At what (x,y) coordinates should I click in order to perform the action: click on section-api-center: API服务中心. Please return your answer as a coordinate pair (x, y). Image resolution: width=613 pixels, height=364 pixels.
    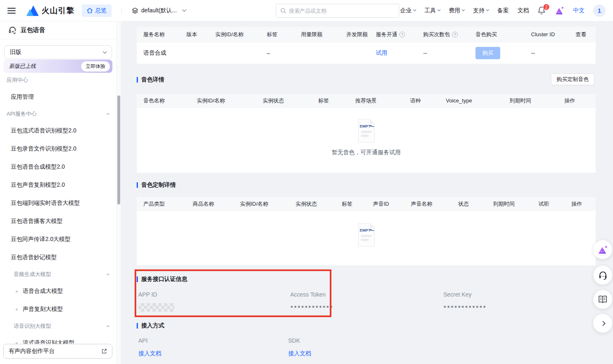
    Looking at the image, I should click on (58, 114).